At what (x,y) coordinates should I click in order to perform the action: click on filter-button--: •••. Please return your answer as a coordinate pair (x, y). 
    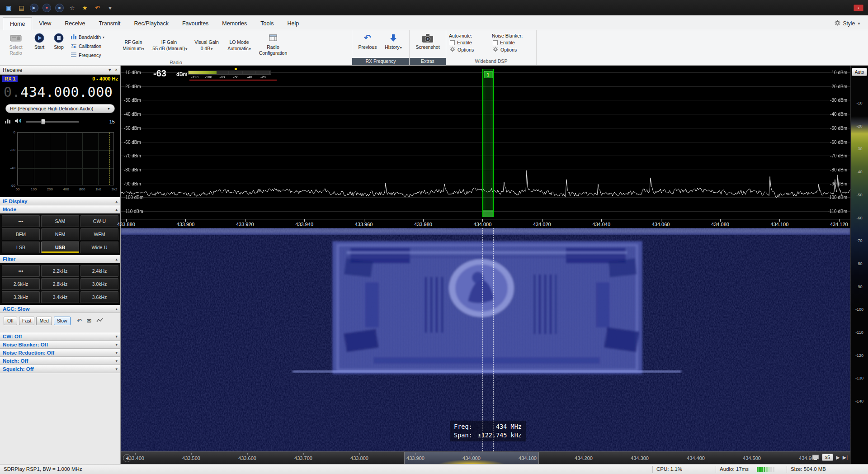
    Looking at the image, I should click on (21, 271).